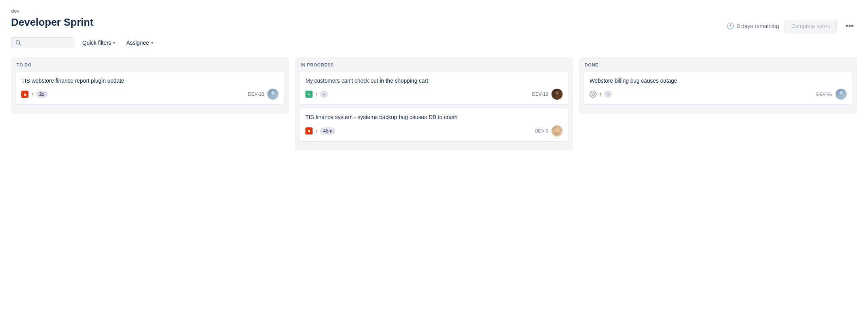 Image resolution: width=868 pixels, height=326 pixels. What do you see at coordinates (150, 65) in the screenshot?
I see `column-header-todo: TO DO` at bounding box center [150, 65].